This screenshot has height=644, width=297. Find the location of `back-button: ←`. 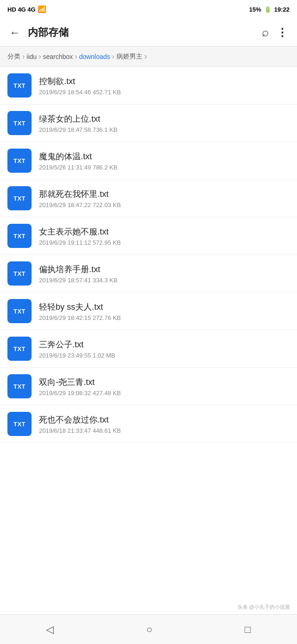

back-button: ← is located at coordinates (15, 33).